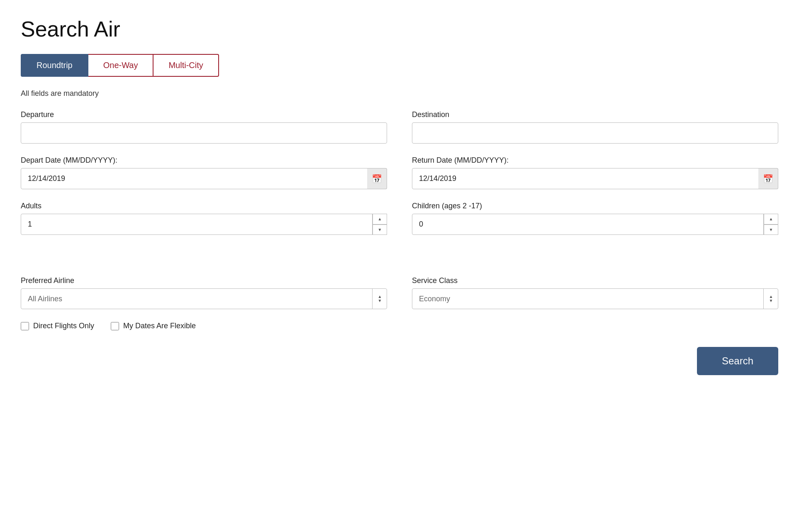 The width and height of the screenshot is (799, 532). What do you see at coordinates (400, 361) in the screenshot?
I see `search-button-row: Search` at bounding box center [400, 361].